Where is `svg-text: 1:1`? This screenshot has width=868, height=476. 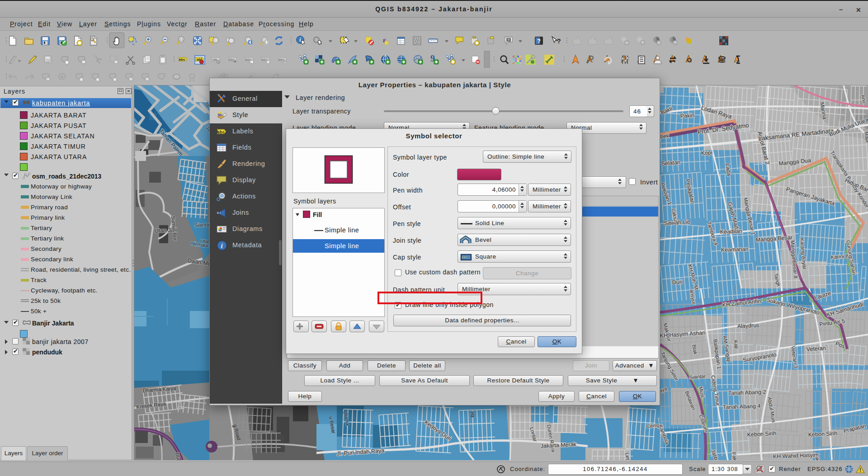 svg-text: 1:1 is located at coordinates (181, 40).